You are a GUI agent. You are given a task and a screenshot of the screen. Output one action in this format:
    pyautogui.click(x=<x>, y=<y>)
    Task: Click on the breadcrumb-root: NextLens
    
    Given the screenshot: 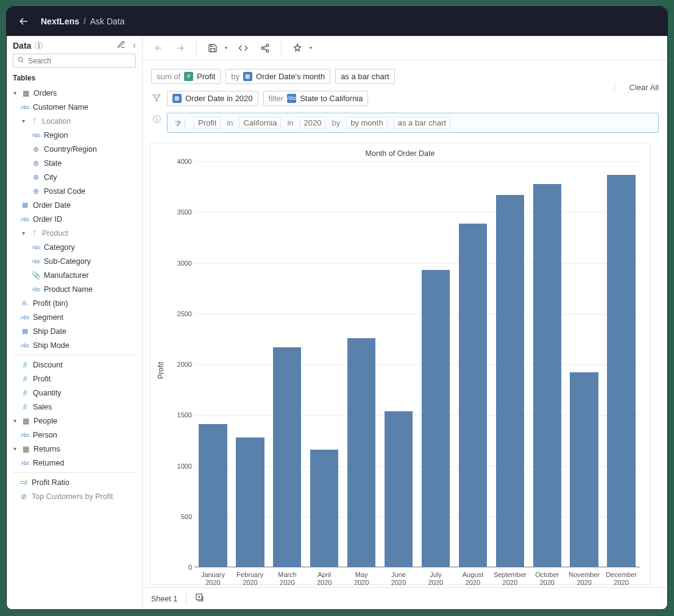 What is the action you would take?
    pyautogui.click(x=60, y=21)
    